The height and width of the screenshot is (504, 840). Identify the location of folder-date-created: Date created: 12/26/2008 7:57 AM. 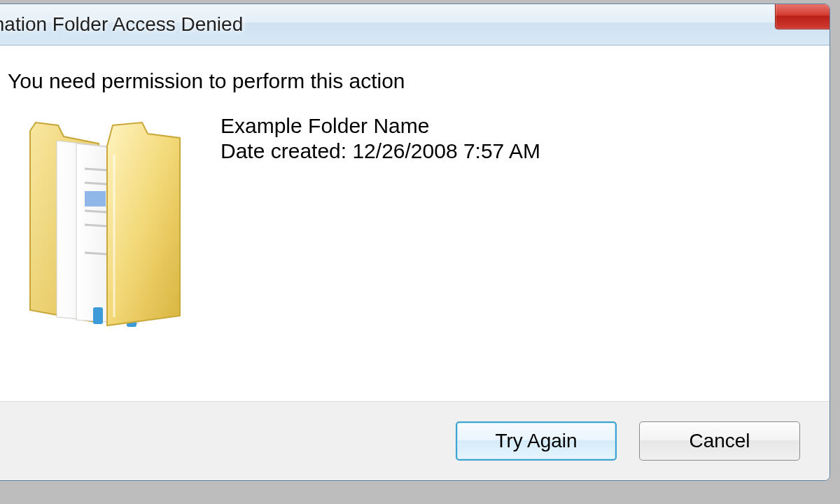
(381, 151).